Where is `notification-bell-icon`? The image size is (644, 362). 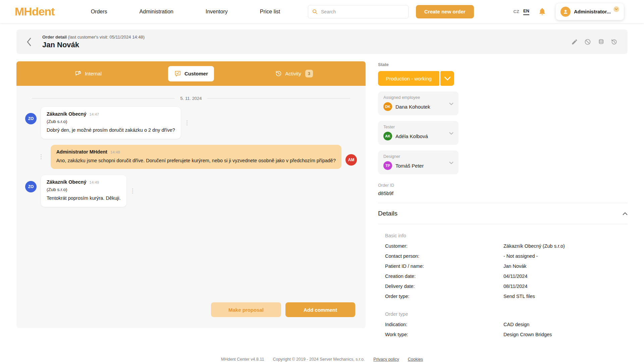 notification-bell-icon is located at coordinates (542, 11).